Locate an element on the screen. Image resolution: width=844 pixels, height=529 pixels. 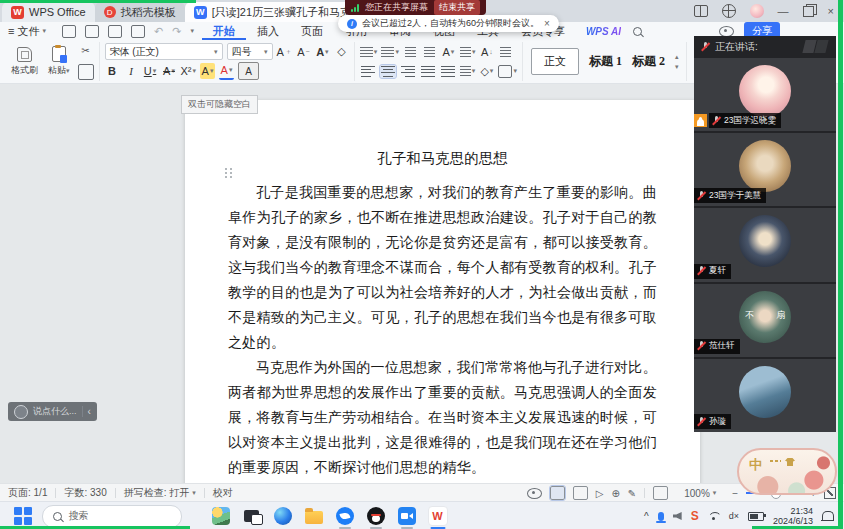
participant-tile: 23国学于美慧 is located at coordinates (765, 170).